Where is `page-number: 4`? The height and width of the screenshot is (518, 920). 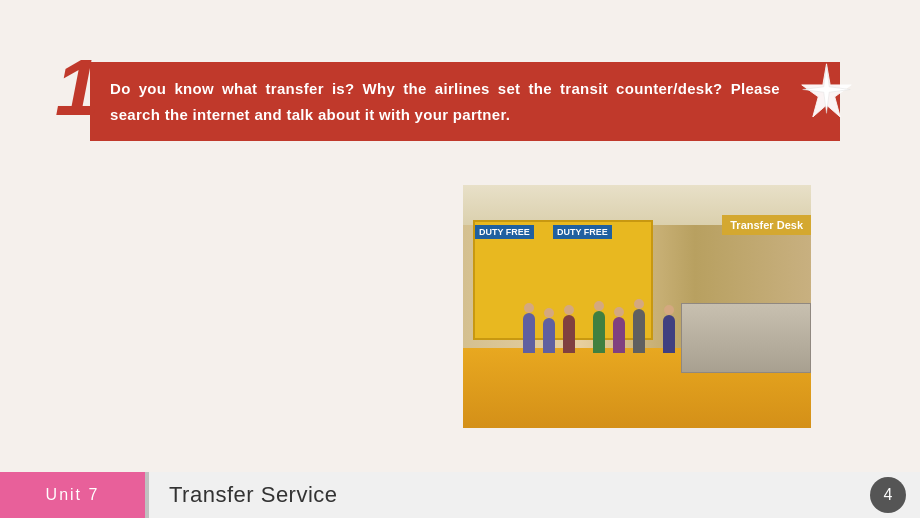
page-number: 4 is located at coordinates (888, 495).